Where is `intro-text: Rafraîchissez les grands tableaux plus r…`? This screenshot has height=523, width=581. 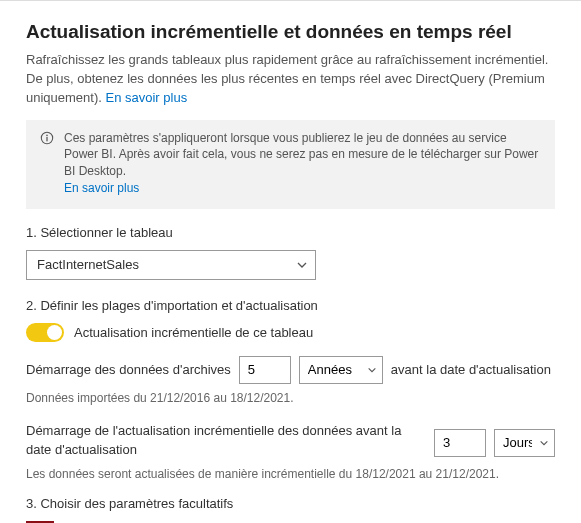 intro-text: Rafraîchissez les grands tableaux plus r… is located at coordinates (290, 80).